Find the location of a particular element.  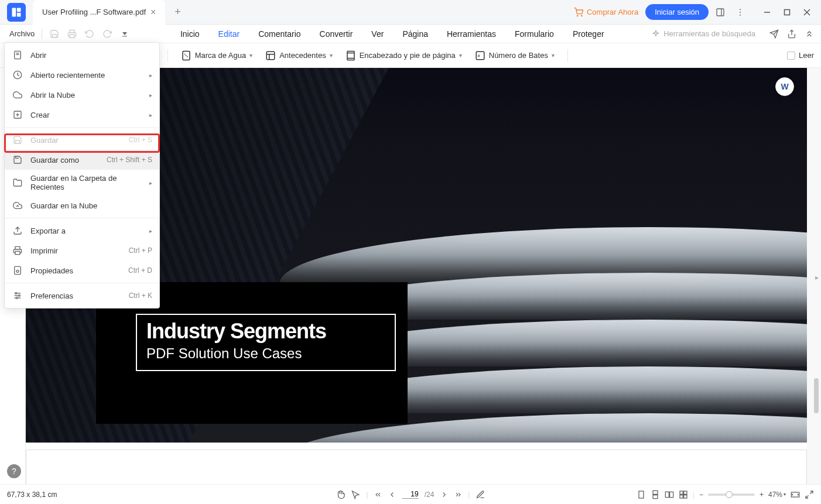

more-icon is located at coordinates (740, 12).